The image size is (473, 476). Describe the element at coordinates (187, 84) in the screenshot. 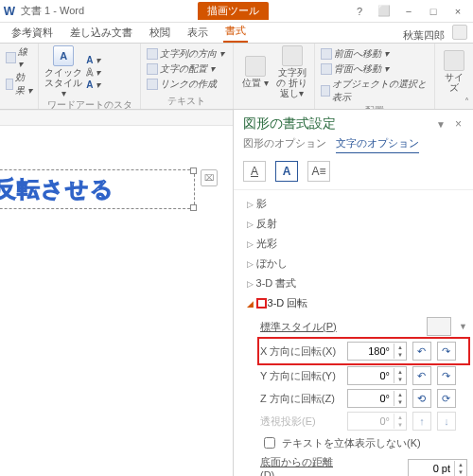

I see `create-link-button: リンクの作成` at that location.